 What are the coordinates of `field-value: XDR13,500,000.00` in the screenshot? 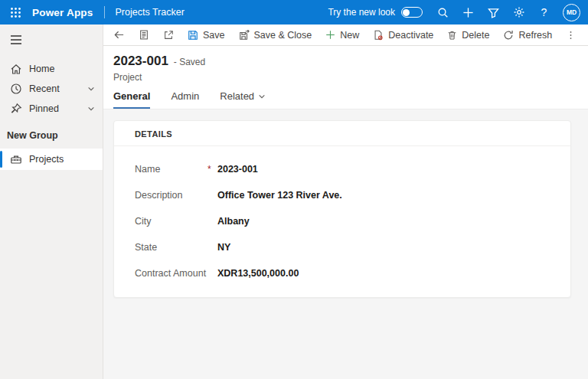 It's located at (258, 273).